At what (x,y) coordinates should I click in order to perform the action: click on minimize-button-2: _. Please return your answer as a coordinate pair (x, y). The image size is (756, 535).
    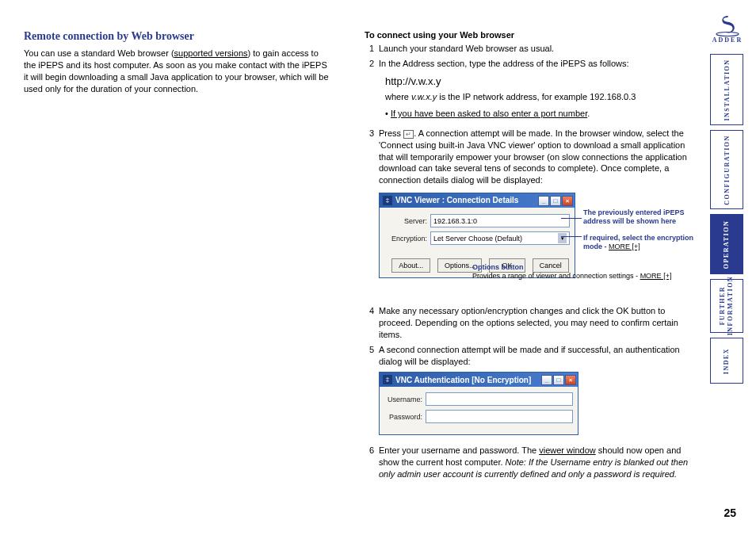
    Looking at the image, I should click on (547, 380).